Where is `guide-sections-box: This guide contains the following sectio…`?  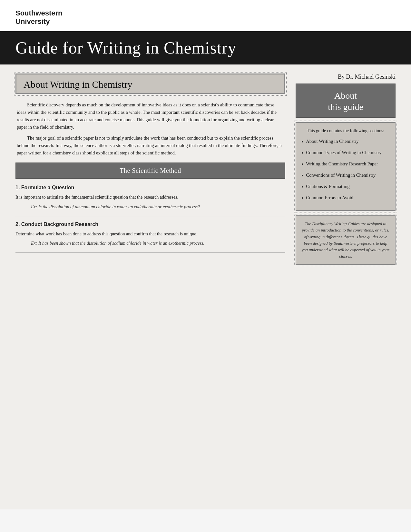 guide-sections-box: This guide contains the following sectio… is located at coordinates (346, 167).